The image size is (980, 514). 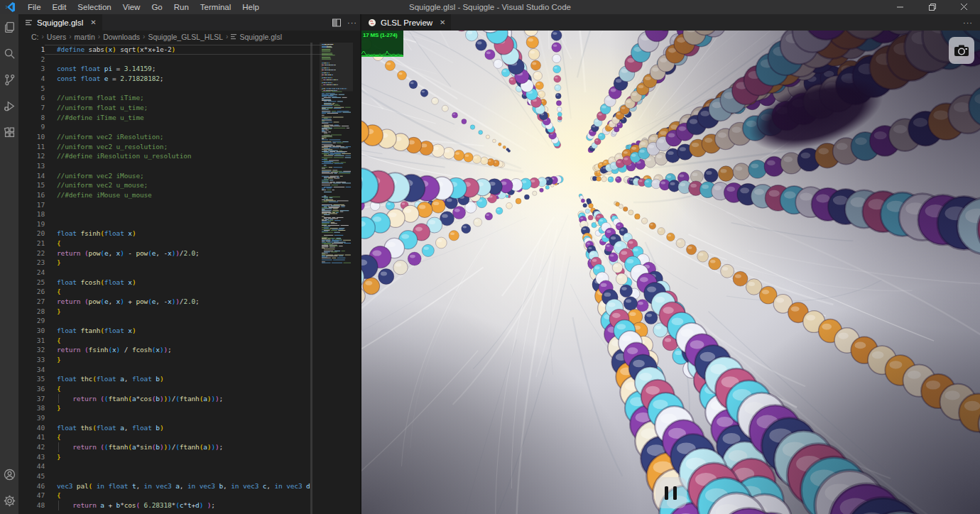 I want to click on line-number: 29, so click(x=31, y=321).